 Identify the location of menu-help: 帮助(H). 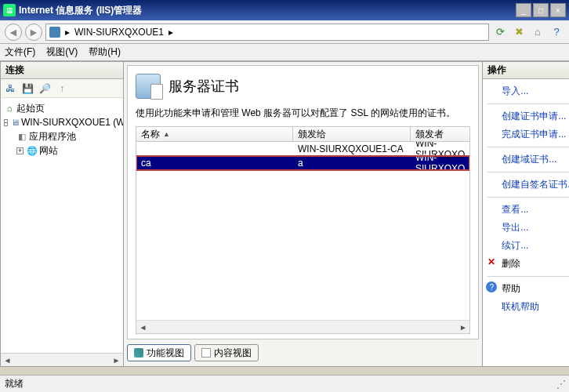
(105, 52).